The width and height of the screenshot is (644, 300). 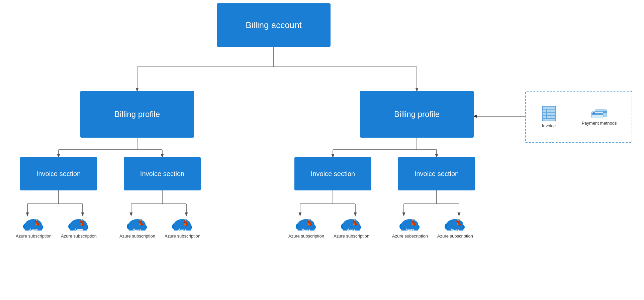 What do you see at coordinates (183, 226) in the screenshot?
I see `azure-subscription-4: Azure Azure subscription` at bounding box center [183, 226].